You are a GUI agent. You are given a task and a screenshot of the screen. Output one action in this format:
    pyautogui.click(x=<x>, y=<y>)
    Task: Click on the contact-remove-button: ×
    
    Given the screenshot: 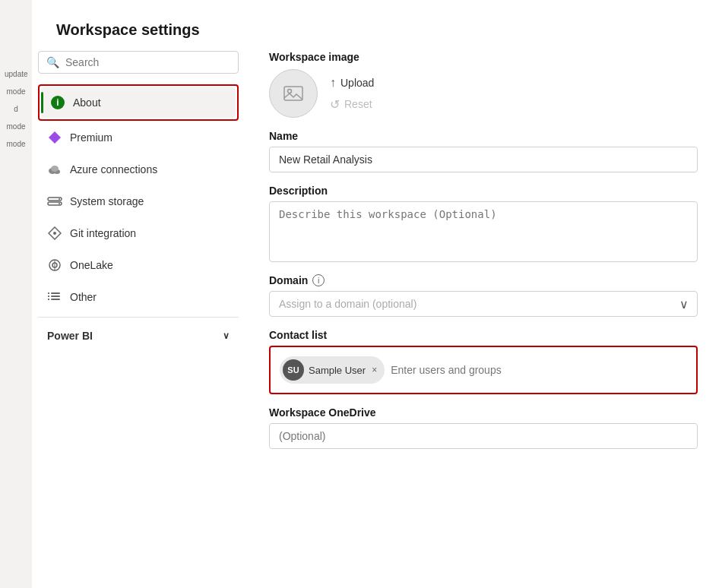 What is the action you would take?
    pyautogui.click(x=374, y=370)
    